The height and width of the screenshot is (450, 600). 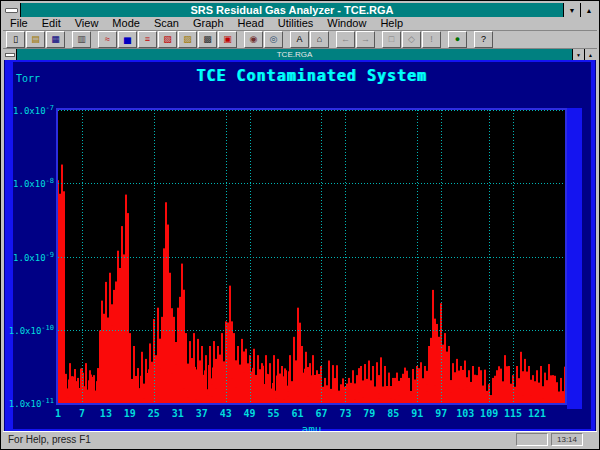 What do you see at coordinates (29, 183) in the screenshot?
I see `y-tick-label: 1.0x10-8` at bounding box center [29, 183].